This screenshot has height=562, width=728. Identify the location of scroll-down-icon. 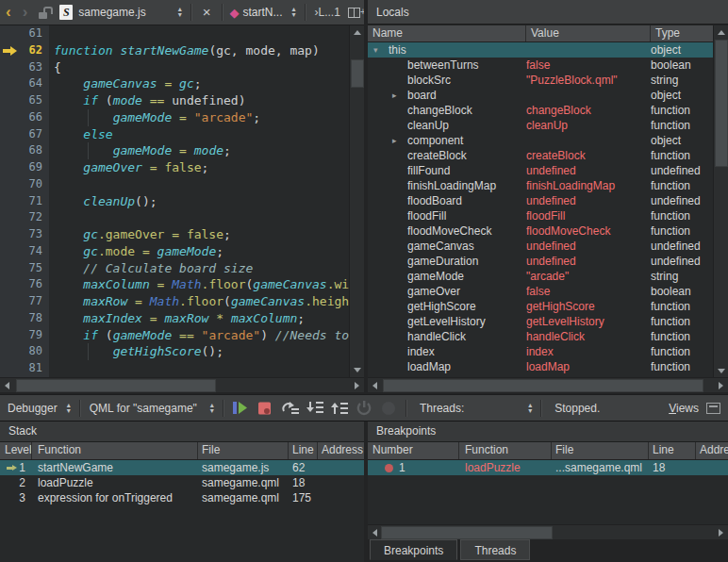
(720, 372).